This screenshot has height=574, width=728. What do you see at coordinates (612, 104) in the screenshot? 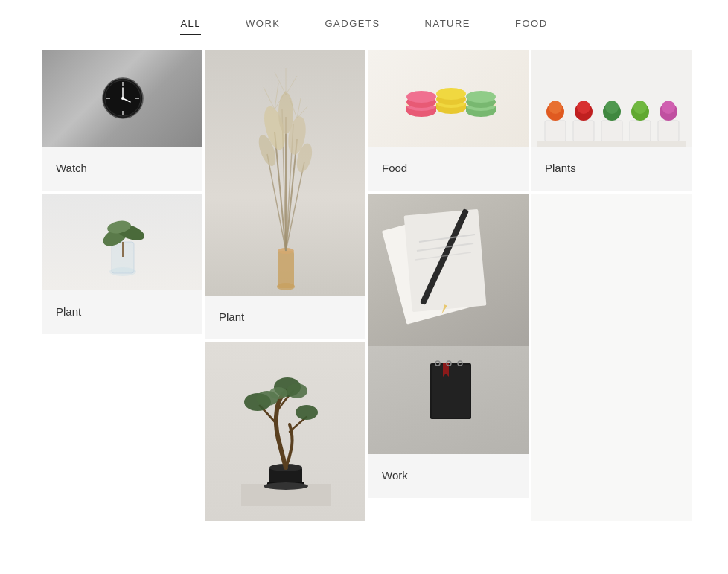
I see `potted-plants-icon` at bounding box center [612, 104].